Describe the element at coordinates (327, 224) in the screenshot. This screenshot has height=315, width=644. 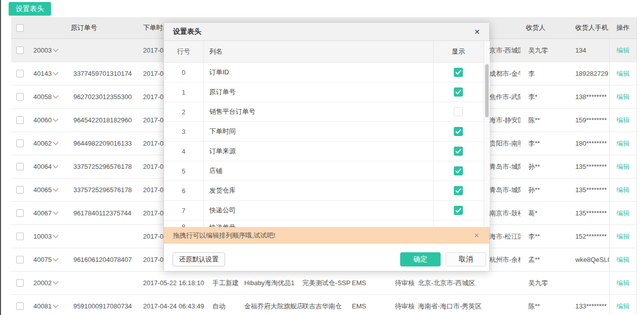
I see `modal-column-row: 8快递单号` at that location.